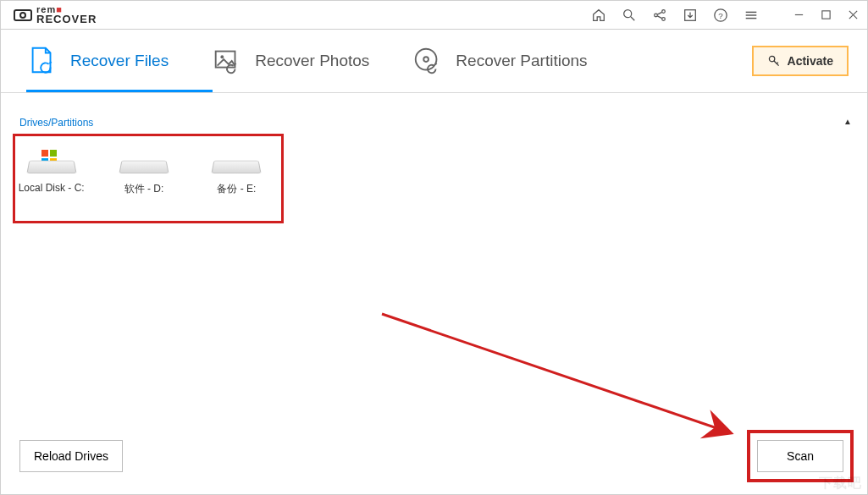 The image size is (868, 495). Describe the element at coordinates (599, 15) in the screenshot. I see `home-icon` at that location.